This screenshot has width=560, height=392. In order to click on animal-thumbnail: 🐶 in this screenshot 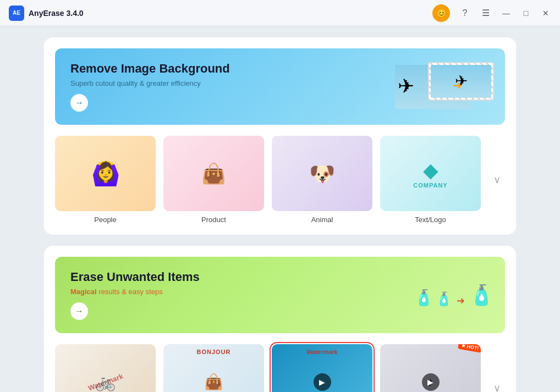, I will do `click(322, 174)`.